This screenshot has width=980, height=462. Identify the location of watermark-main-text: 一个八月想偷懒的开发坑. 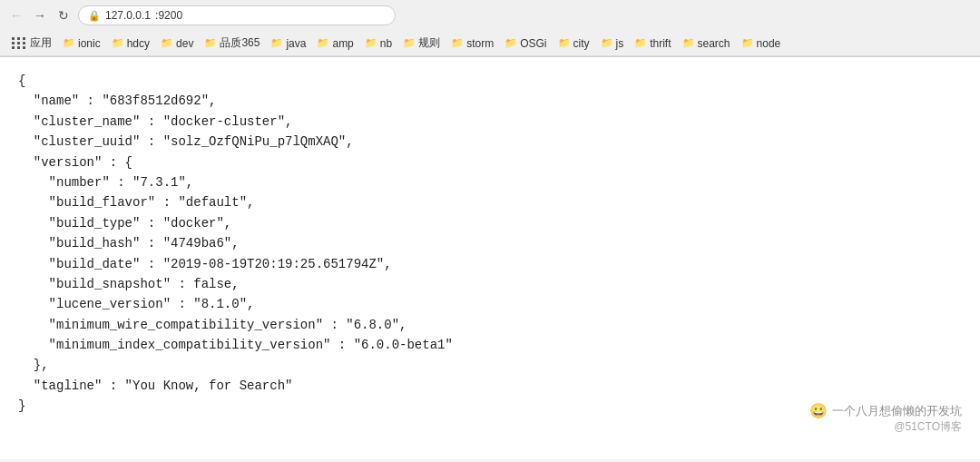
(897, 411).